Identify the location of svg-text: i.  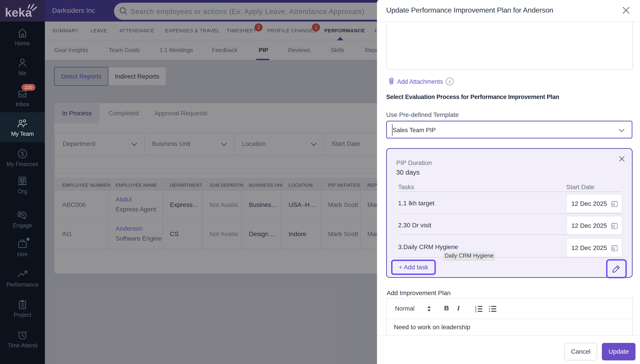
(450, 82).